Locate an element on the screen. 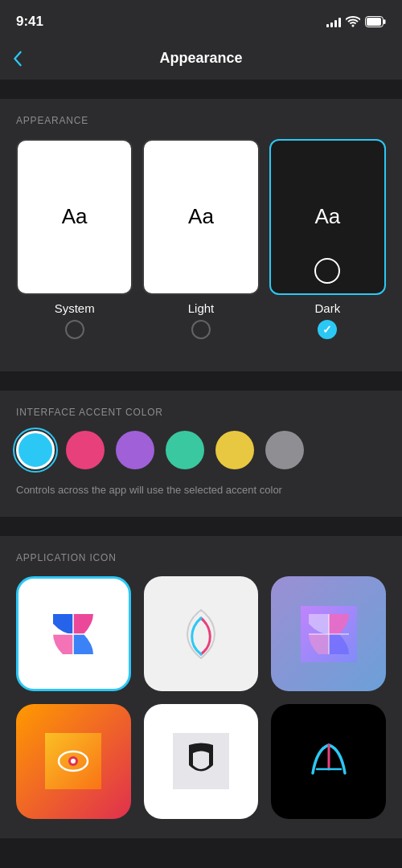 The width and height of the screenshot is (402, 868). accent-pink is located at coordinates (85, 450).